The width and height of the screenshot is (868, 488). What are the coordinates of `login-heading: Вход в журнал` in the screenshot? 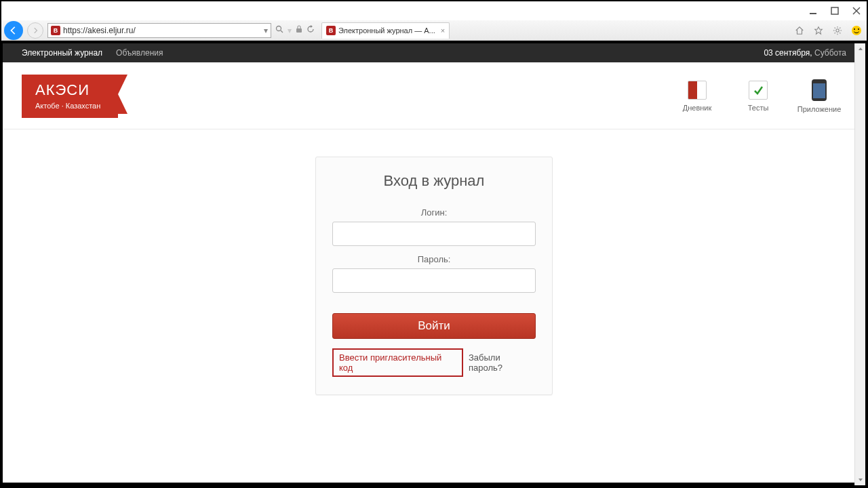 It's located at (434, 181).